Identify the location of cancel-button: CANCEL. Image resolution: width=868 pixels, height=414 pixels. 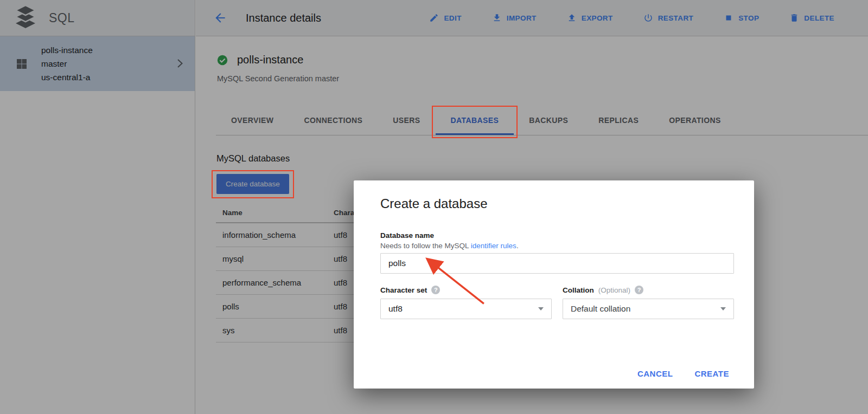
(655, 374).